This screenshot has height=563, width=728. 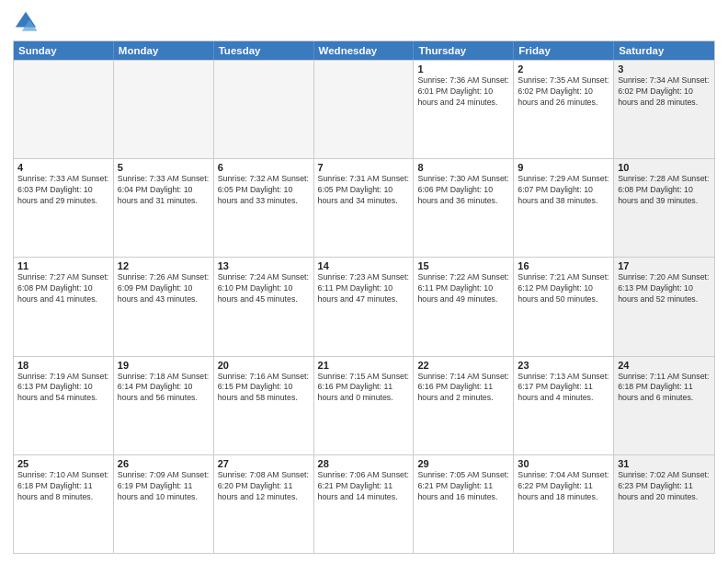 I want to click on day-cell-15: 15Sunrise: 7:22 AM Sunset: 6:11 PM Dayli…, so click(x=463, y=306).